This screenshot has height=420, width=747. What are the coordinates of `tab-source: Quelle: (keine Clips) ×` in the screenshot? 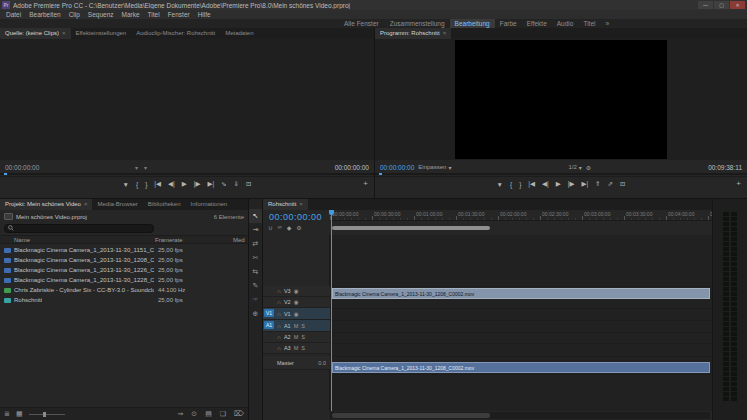 It's located at (36, 34).